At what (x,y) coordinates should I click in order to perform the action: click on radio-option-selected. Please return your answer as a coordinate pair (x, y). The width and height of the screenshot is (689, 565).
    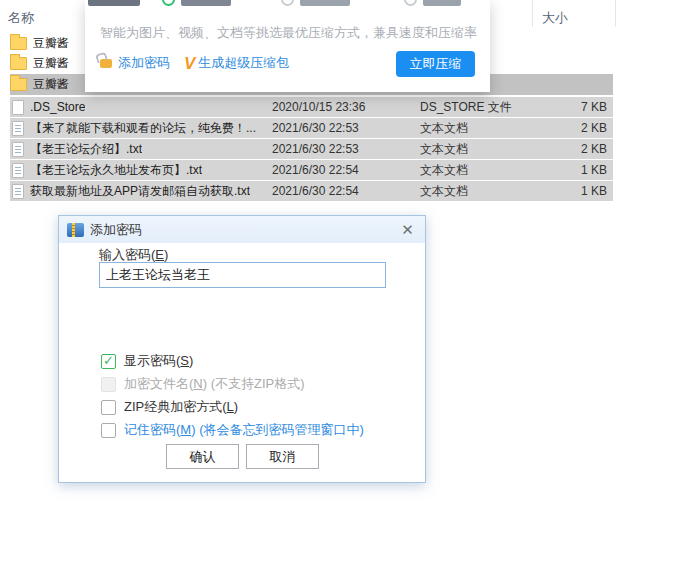
    Looking at the image, I should click on (168, 3).